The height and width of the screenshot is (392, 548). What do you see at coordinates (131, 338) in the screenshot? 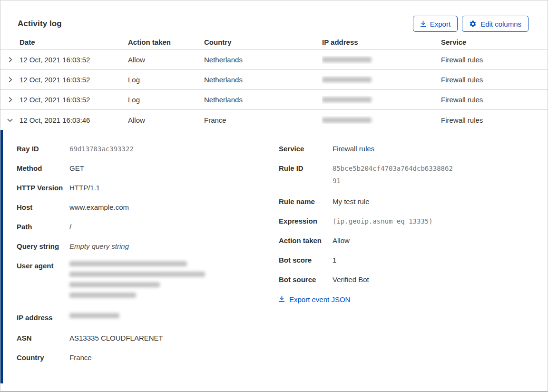
I see `detail-row: ASNAS13335 CLOUDFLARENET` at bounding box center [131, 338].